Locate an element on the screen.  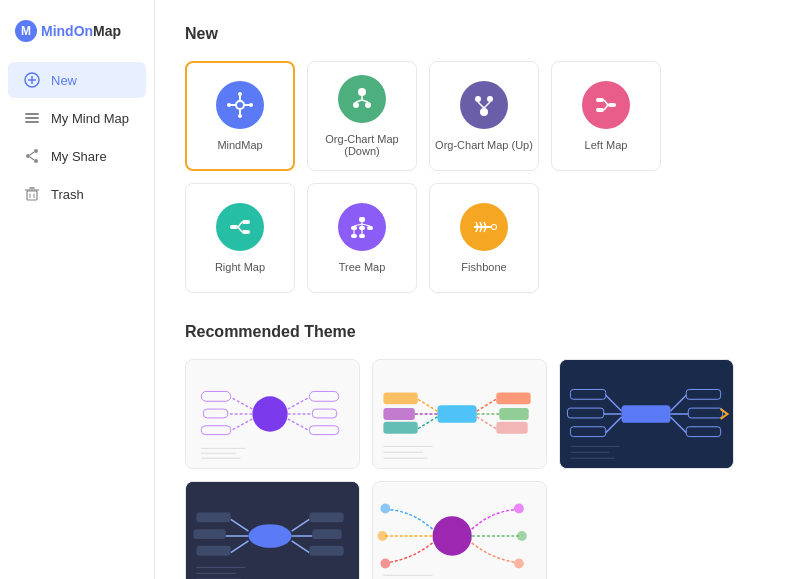
new-section-title: New is located at coordinates (478, 34).